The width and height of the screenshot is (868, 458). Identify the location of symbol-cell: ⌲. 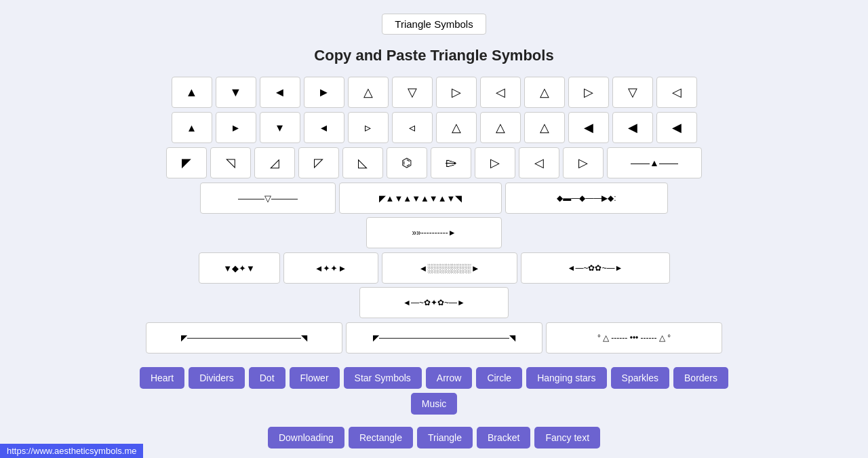
(451, 163).